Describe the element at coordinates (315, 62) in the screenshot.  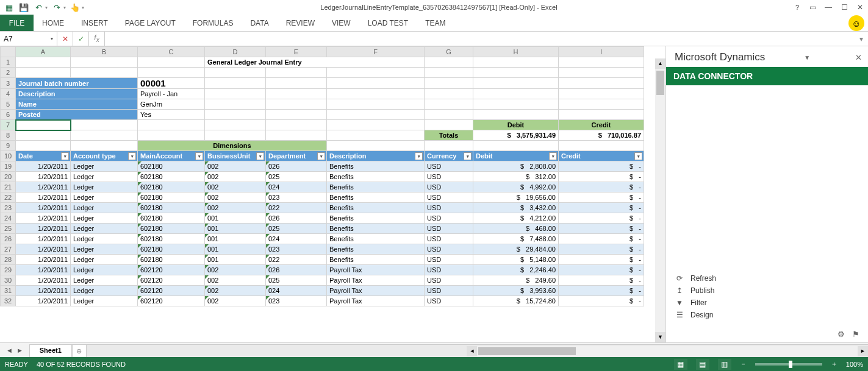
I see `sheet-title: General Ledger Journal Entry` at that location.